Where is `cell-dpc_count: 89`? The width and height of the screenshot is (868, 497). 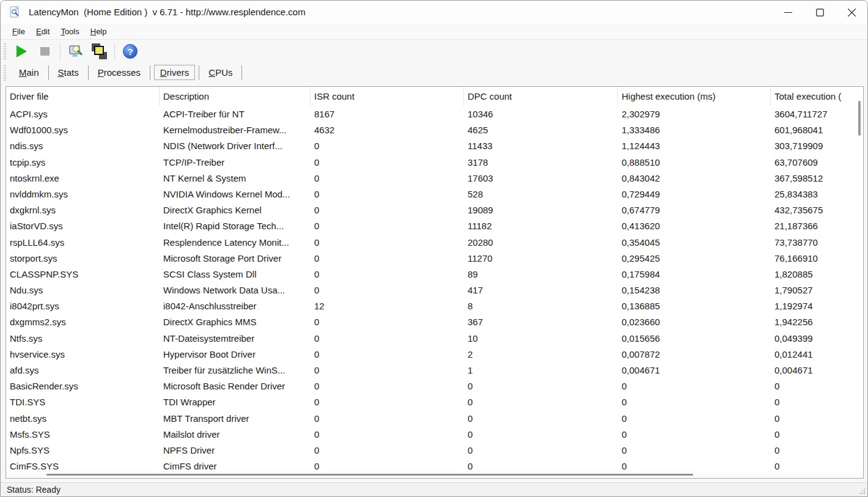
cell-dpc_count: 89 is located at coordinates (541, 274).